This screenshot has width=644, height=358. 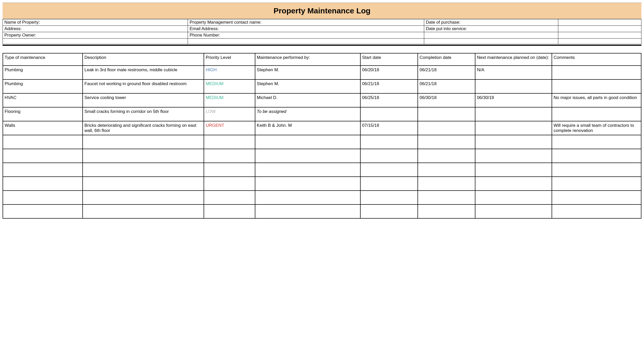 What do you see at coordinates (306, 23) in the screenshot?
I see `info-cell: Property Management contact name:` at bounding box center [306, 23].